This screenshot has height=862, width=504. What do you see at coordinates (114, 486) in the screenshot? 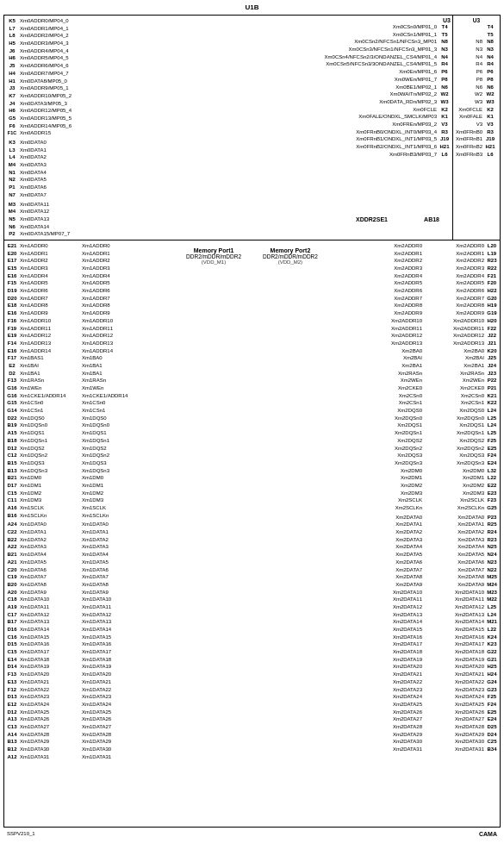
I see `pin-row: Xm1DM1` at bounding box center [114, 486].